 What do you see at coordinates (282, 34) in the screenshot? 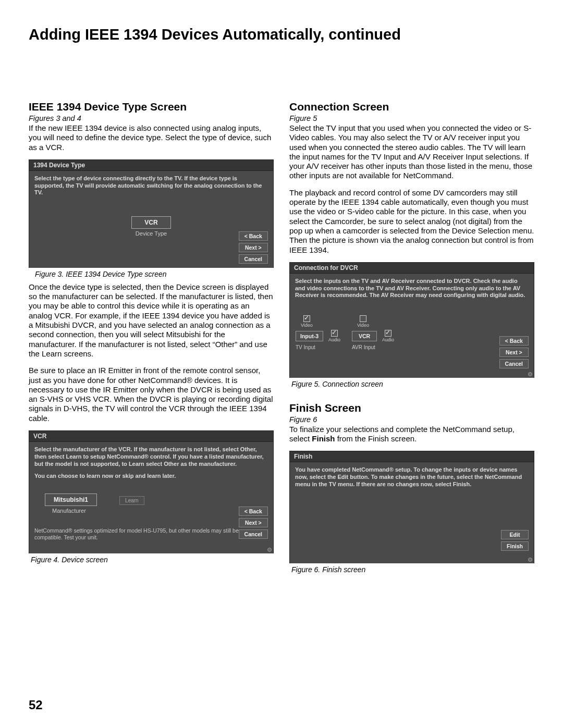
I see `page-title: Adding IEEE 1394 Devices Automatically, …` at bounding box center [282, 34].